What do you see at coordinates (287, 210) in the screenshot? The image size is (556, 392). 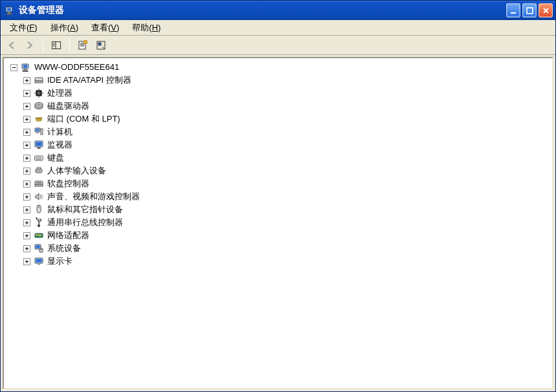 I see `tree-item: 鼠标和其它指针设备` at bounding box center [287, 210].